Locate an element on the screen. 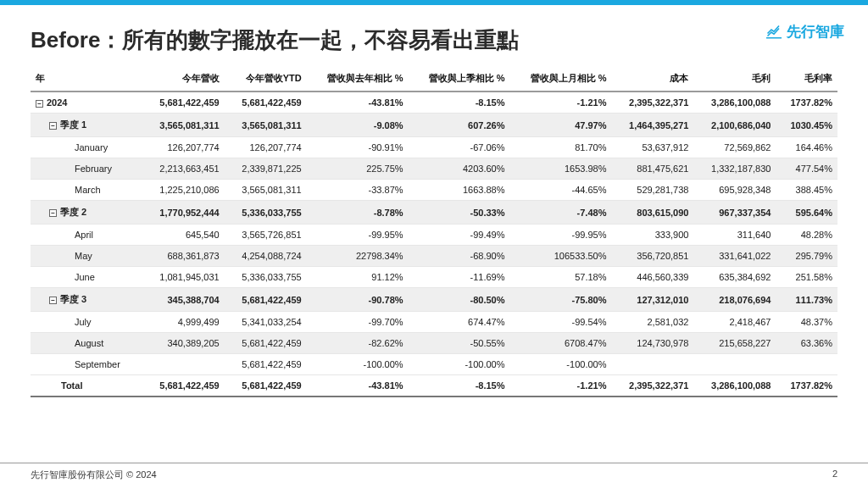 This screenshot has width=868, height=488. row-cell: 218,076,694 is located at coordinates (734, 300).